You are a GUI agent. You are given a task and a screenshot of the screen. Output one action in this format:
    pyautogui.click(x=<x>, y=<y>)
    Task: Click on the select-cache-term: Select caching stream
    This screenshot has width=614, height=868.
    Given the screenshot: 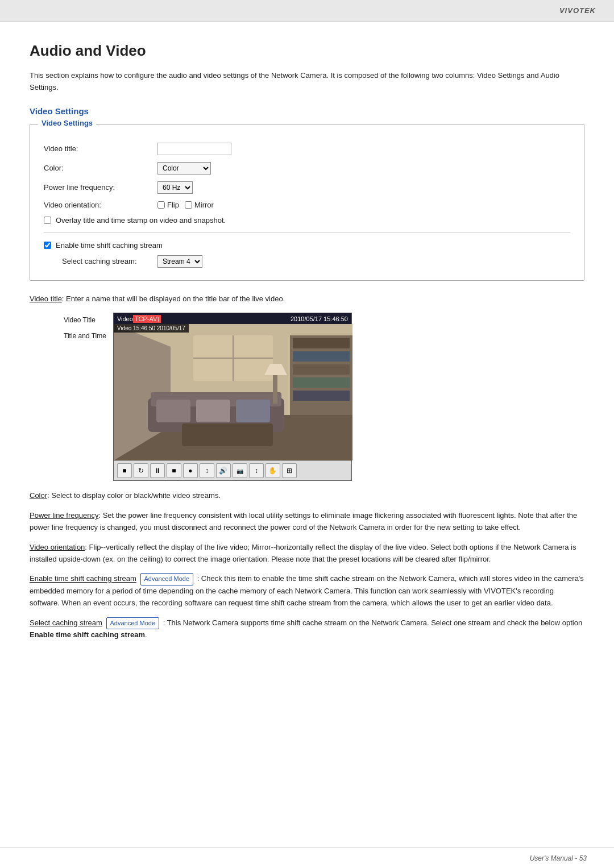 What is the action you would take?
    pyautogui.click(x=66, y=623)
    